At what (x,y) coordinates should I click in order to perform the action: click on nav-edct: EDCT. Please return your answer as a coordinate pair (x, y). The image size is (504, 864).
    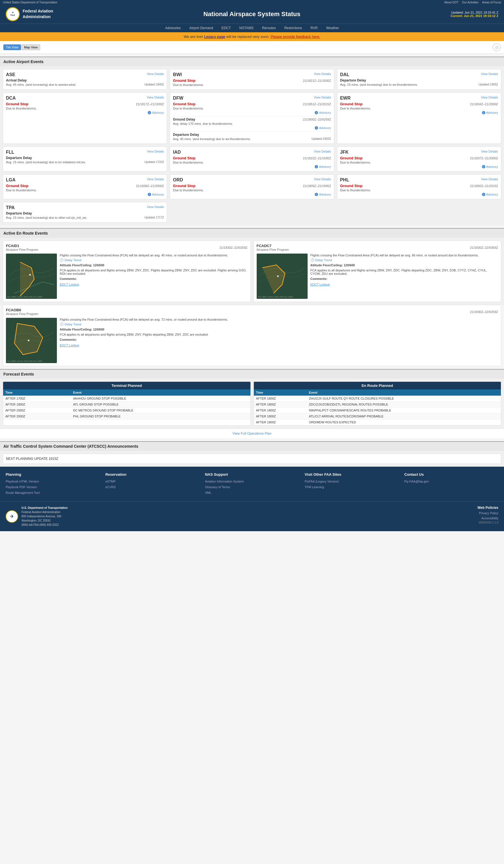
    Looking at the image, I should click on (226, 28).